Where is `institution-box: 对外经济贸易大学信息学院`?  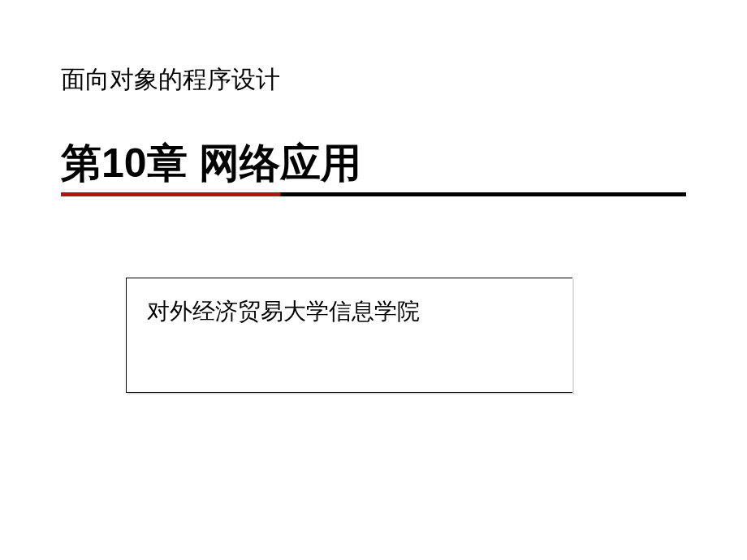
institution-box: 对外经济贸易大学信息学院 is located at coordinates (349, 335).